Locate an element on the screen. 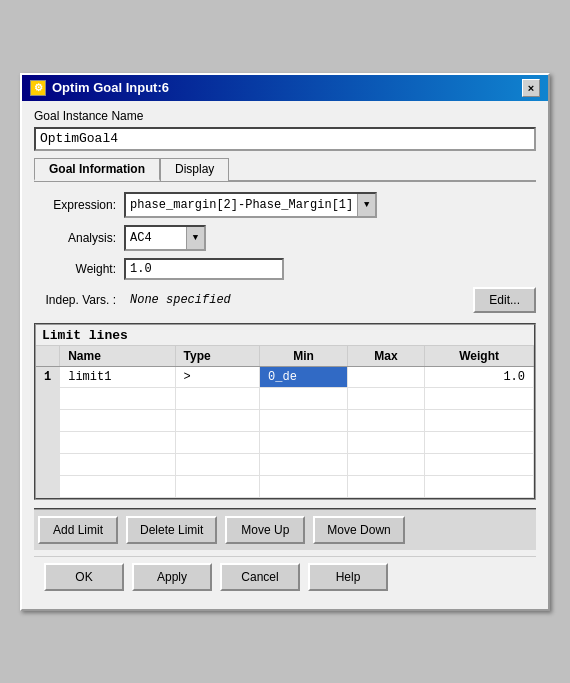  analysis-row: Analysis: AC4 ▼ is located at coordinates (285, 238).